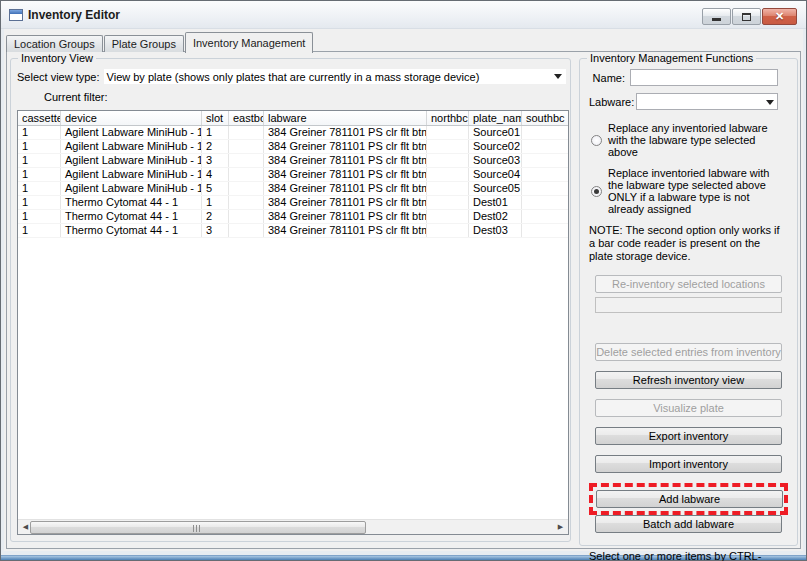  What do you see at coordinates (346, 118) in the screenshot?
I see `column-header-labware: labware` at bounding box center [346, 118].